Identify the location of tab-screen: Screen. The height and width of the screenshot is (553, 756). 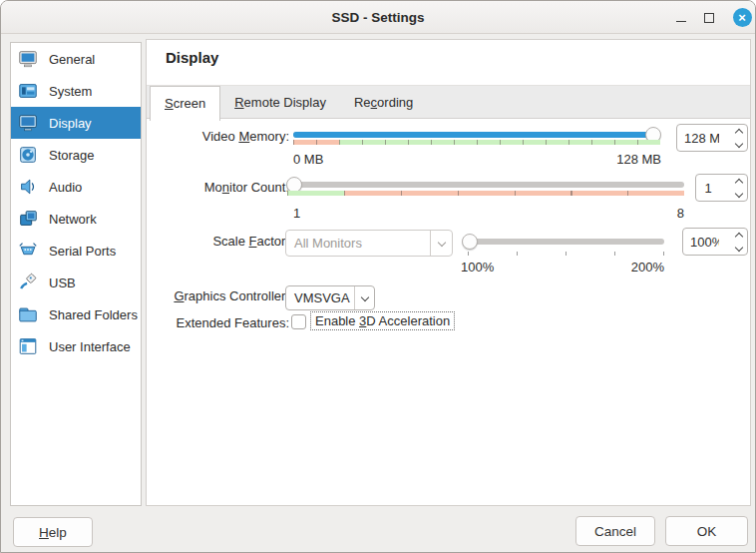
(186, 104).